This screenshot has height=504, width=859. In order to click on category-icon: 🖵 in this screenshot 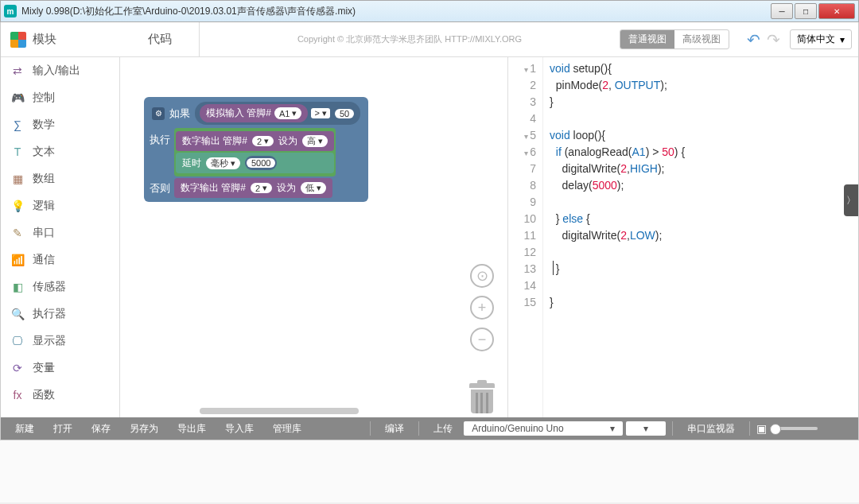, I will do `click(17, 341)`.